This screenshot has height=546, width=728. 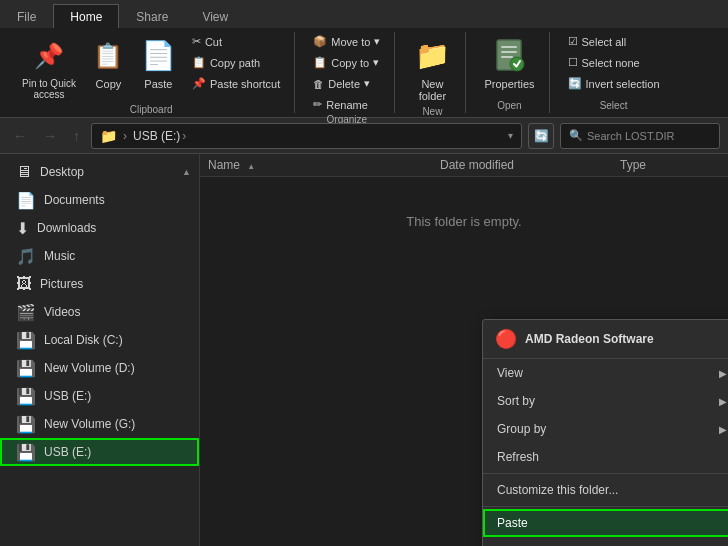 What do you see at coordinates (509, 66) in the screenshot?
I see `open-items: Properties` at bounding box center [509, 66].